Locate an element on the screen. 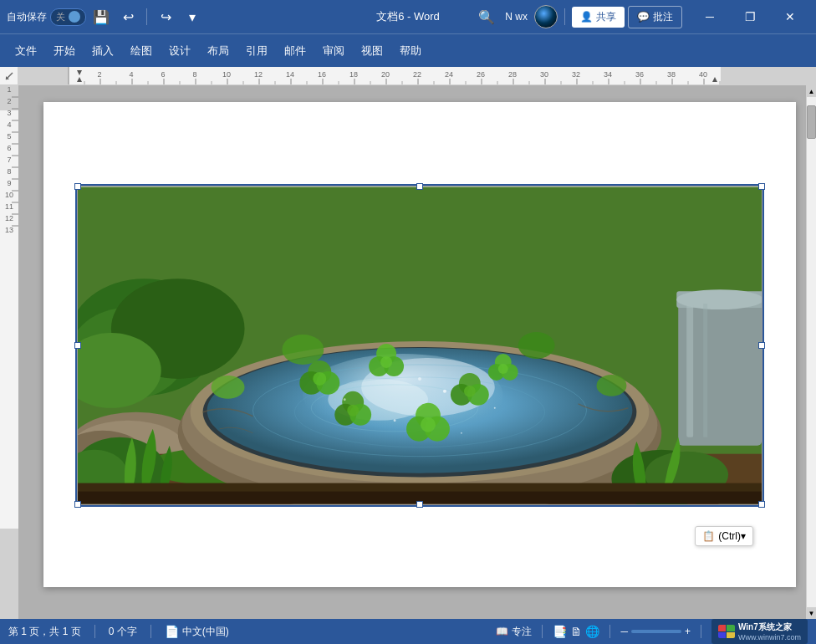 This screenshot has width=816, height=644. ruler-horizontal-marks: 2 4 6 8 10 12 14 16 18 20 22 24 26 is located at coordinates (417, 75).